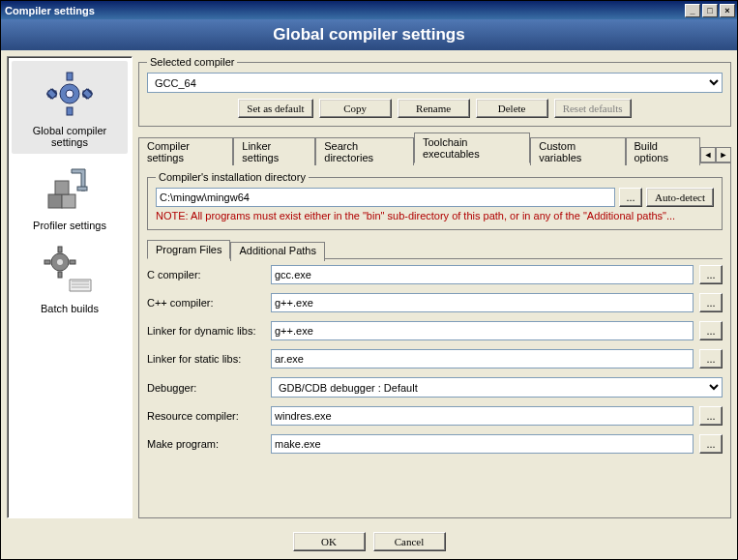  Describe the element at coordinates (435, 359) in the screenshot. I see `row-linker-static: Linker for static libs: ...` at that location.